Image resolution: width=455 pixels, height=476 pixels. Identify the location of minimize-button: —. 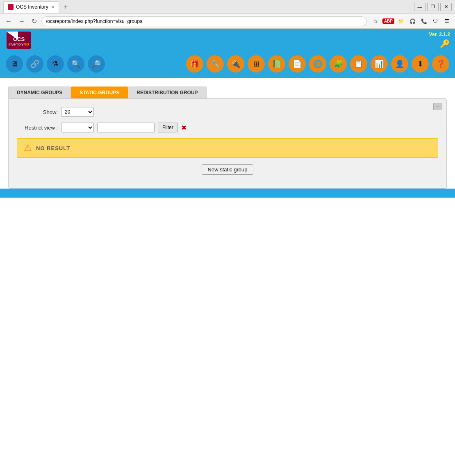
(420, 7).